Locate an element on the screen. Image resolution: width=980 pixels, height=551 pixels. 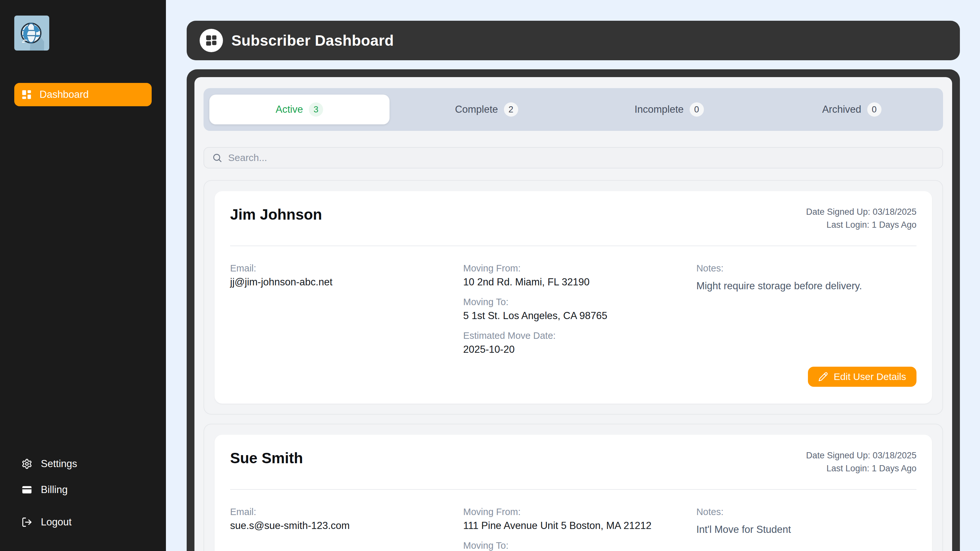
edit-button-label: Edit User Details is located at coordinates (870, 376).